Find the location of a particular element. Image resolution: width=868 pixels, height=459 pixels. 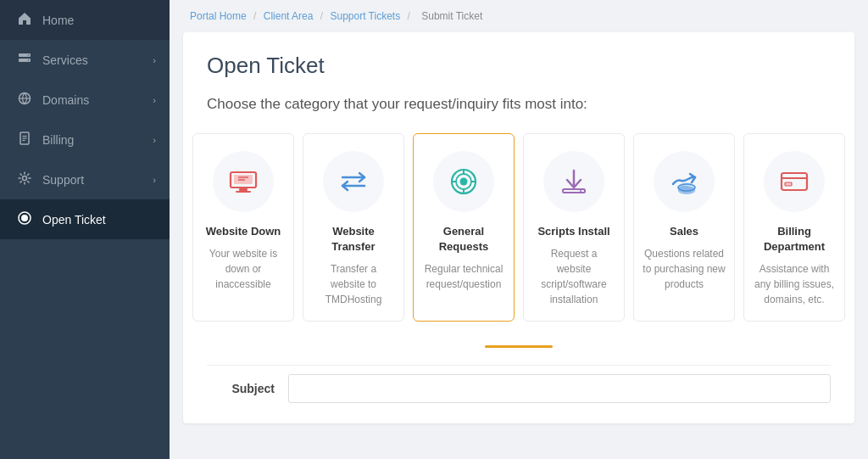

website-transfer-icon is located at coordinates (353, 182).